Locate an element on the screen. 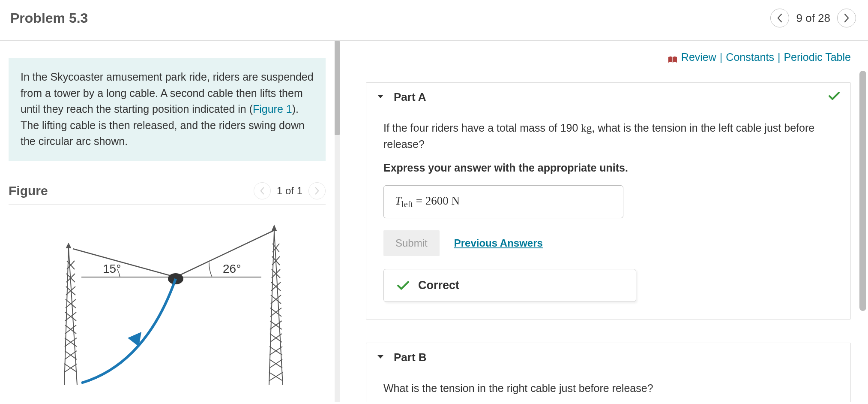 The image size is (868, 404). part-a-status-icon is located at coordinates (834, 97).